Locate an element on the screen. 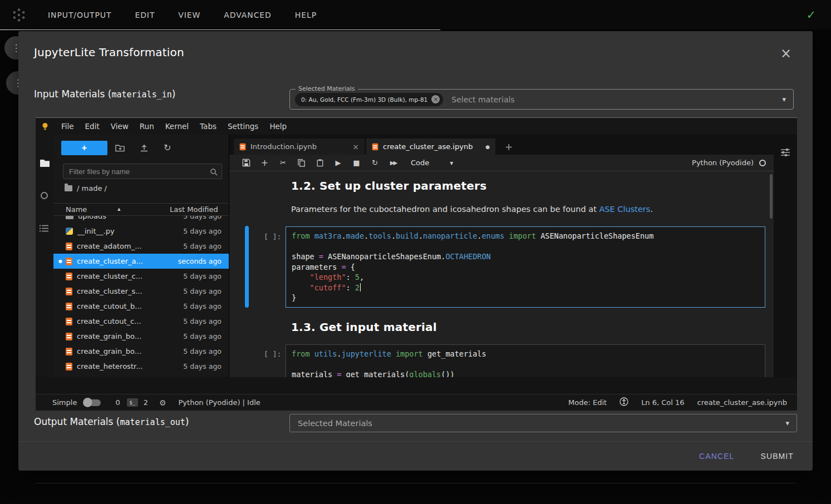 This screenshot has width=831, height=504. copy-cells-icon is located at coordinates (302, 162).